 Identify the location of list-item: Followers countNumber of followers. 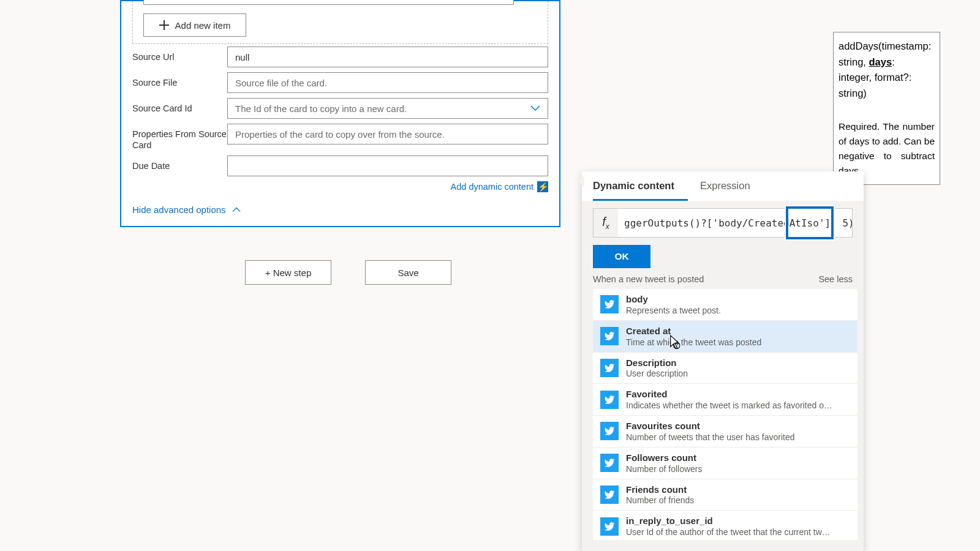
(725, 463).